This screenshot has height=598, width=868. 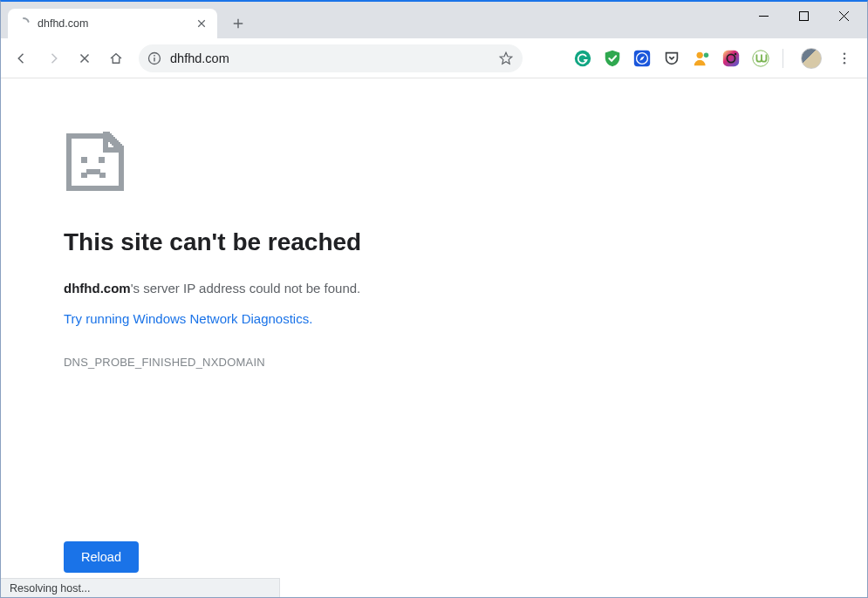 I want to click on instagram-ext-icon, so click(x=731, y=58).